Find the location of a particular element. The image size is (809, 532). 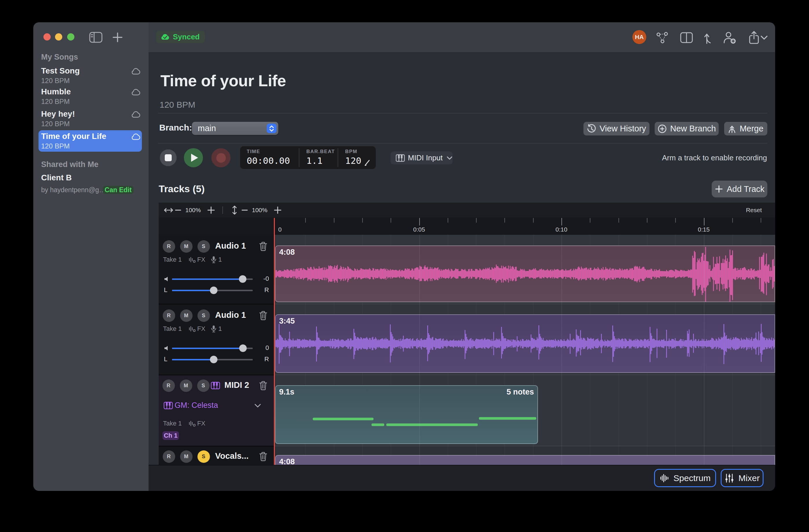

v-zoom-in-button is located at coordinates (278, 210).